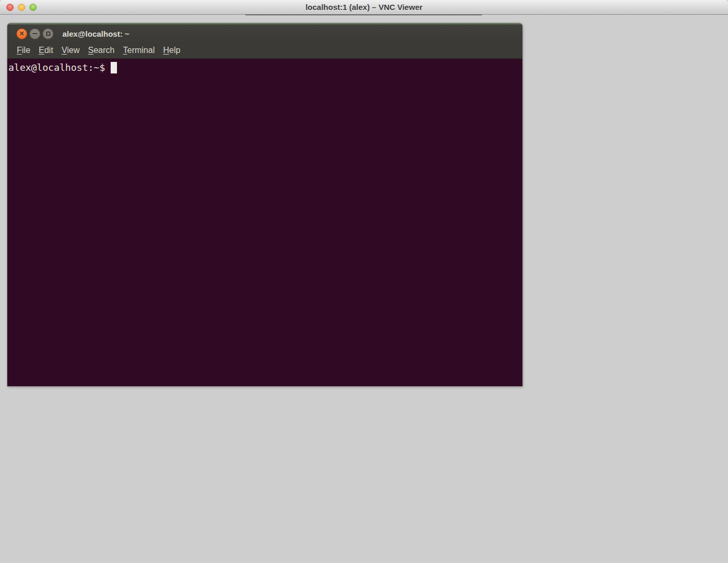 This screenshot has height=563, width=728. Describe the element at coordinates (364, 7) in the screenshot. I see `vnc-window-title: localhost:1 (alex) – VNC Viewer` at that location.